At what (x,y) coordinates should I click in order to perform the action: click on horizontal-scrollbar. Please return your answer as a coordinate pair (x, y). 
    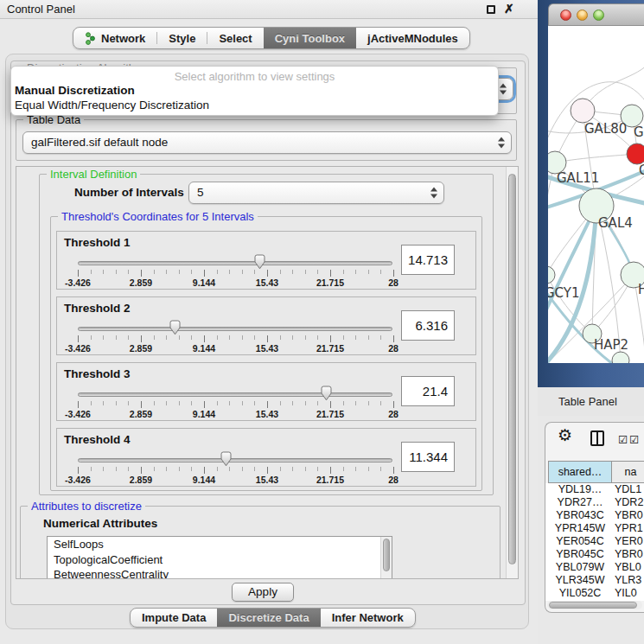
    Looking at the image, I should click on (595, 605).